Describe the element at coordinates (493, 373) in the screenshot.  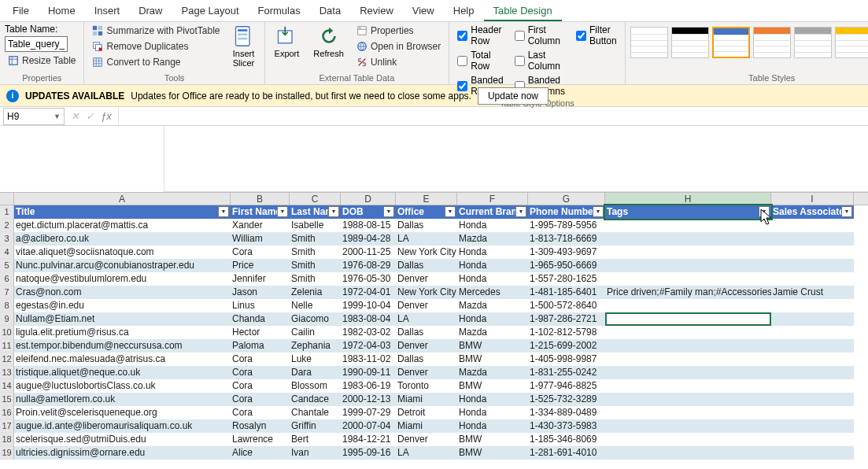
I see `cell: Mazda` at that location.